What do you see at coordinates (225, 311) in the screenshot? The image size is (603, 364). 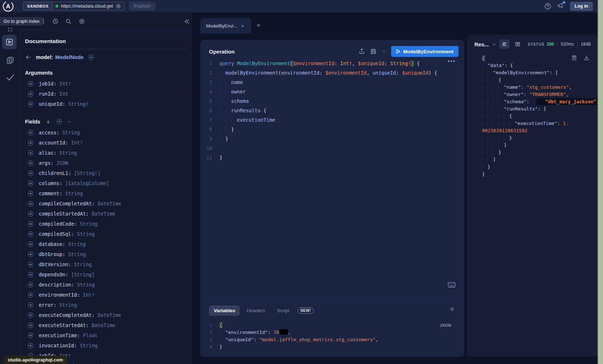 I see `tab-variables: Variables` at bounding box center [225, 311].